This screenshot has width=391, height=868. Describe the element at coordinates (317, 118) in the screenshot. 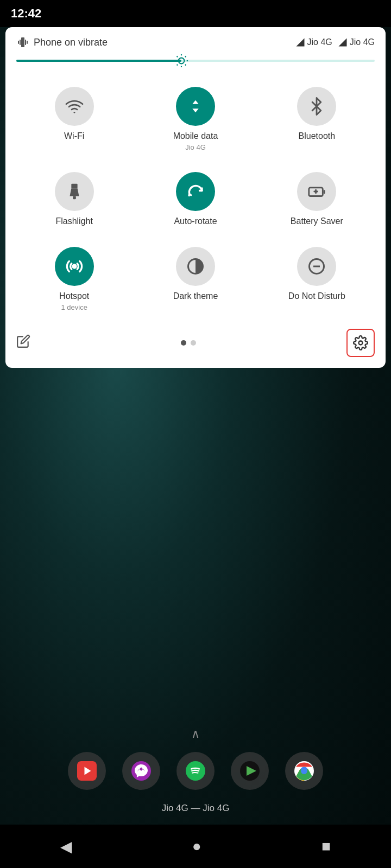

I see `tile-bluetooth: Bluetooth` at that location.